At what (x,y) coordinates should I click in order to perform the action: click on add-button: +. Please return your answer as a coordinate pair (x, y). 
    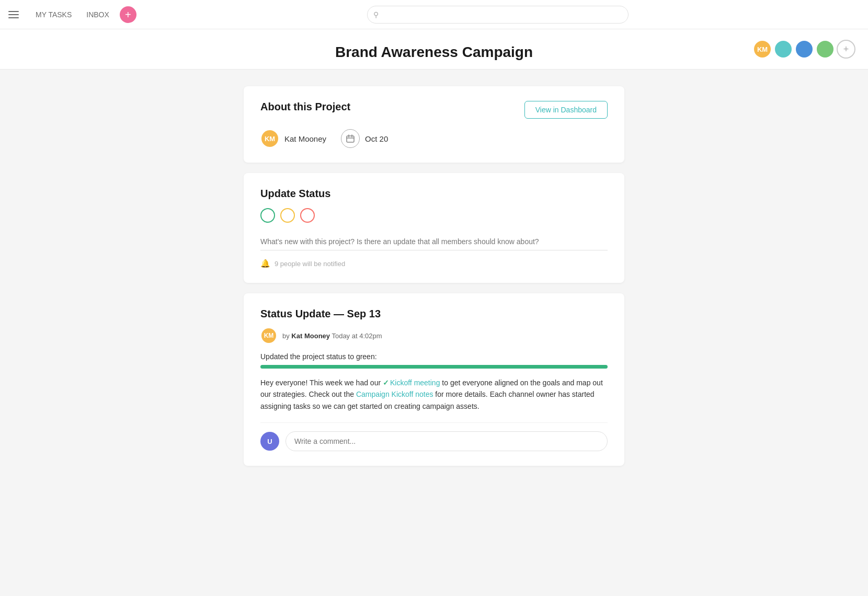
    Looking at the image, I should click on (128, 15).